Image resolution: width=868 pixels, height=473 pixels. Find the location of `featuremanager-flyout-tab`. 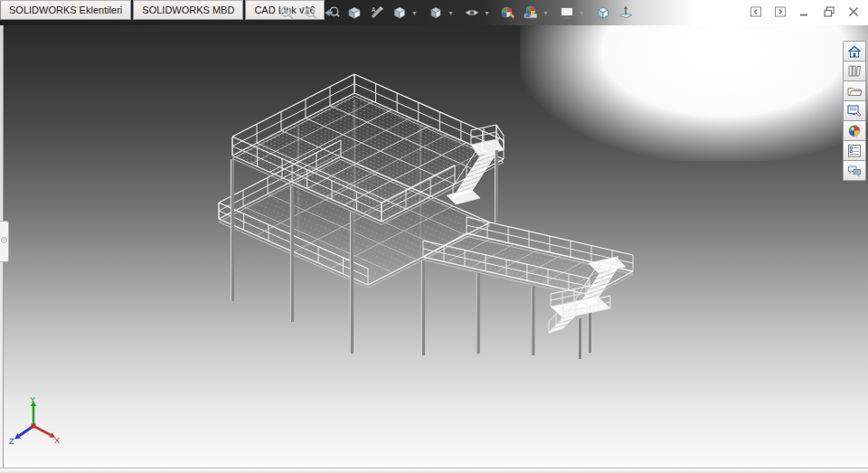

featuremanager-flyout-tab is located at coordinates (5, 241).